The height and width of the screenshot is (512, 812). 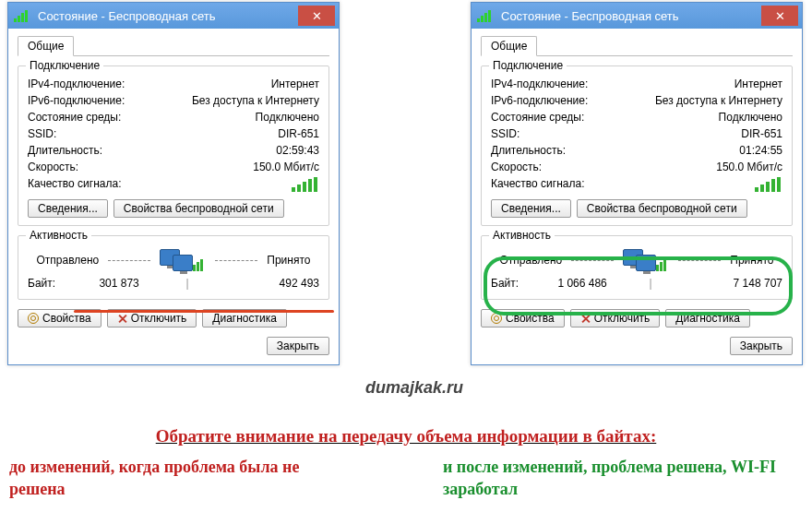 I want to click on annotation-sub-left: до изменений, когда проблема была не реш…, so click(x=171, y=478).